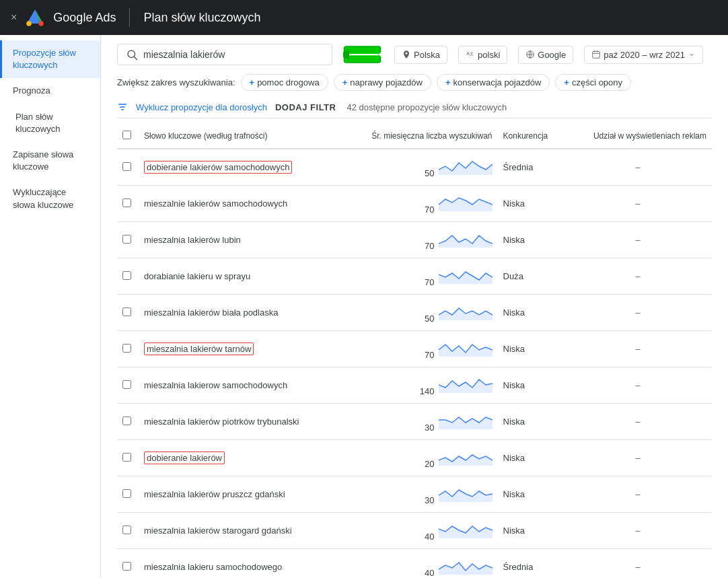  I want to click on sidebar-item-propozycje: Propozycje słów kluczowych, so click(50, 59).